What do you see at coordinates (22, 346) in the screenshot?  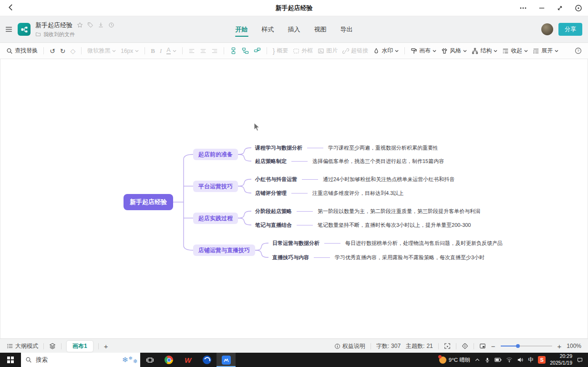 I see `outline-mode-button: 大纲模式` at bounding box center [22, 346].